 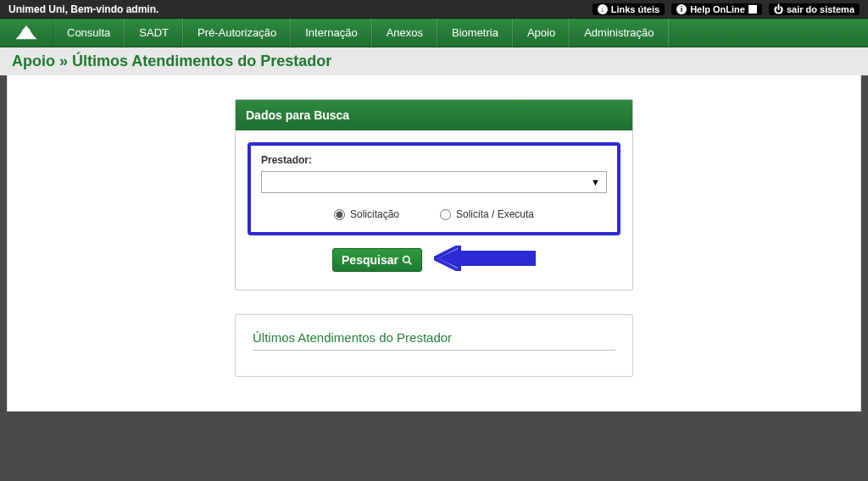 What do you see at coordinates (726, 9) in the screenshot?
I see `top-links: ↓ Links úteis i Help OnLine ⏻ sair do si…` at bounding box center [726, 9].